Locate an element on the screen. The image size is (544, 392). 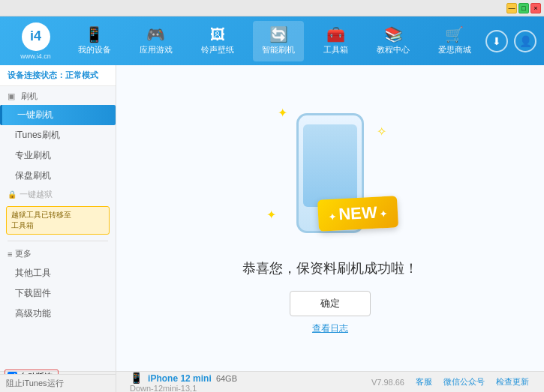
flash-section-header: ▣ 刷机 is located at coordinates (58, 96).